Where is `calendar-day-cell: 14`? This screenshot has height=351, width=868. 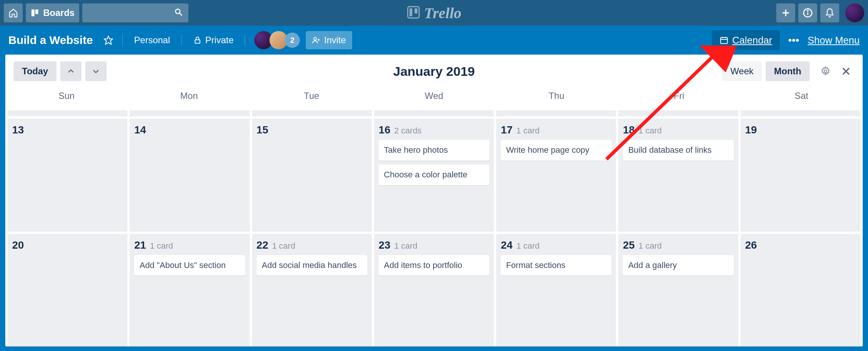
calendar-day-cell: 14 is located at coordinates (190, 175).